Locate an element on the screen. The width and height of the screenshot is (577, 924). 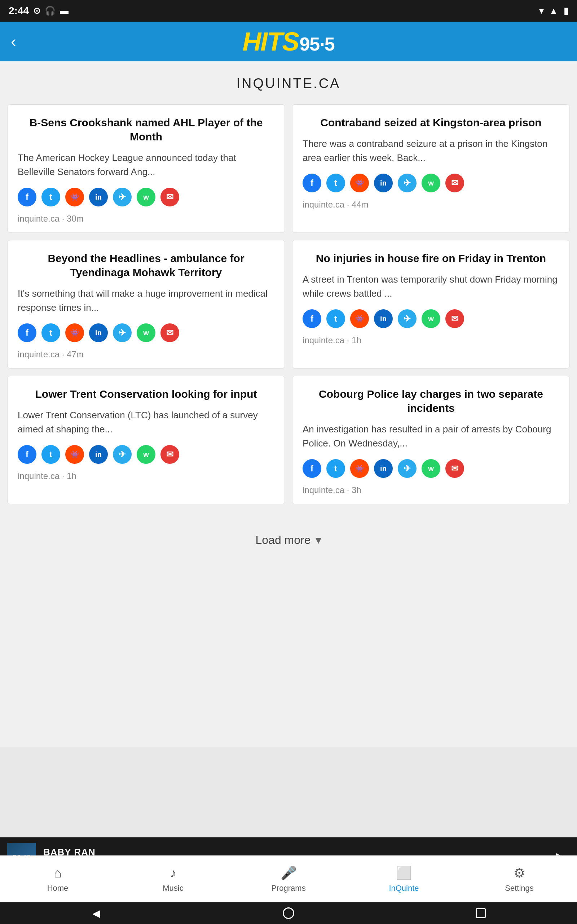
share-facebook-3: f is located at coordinates (27, 333).